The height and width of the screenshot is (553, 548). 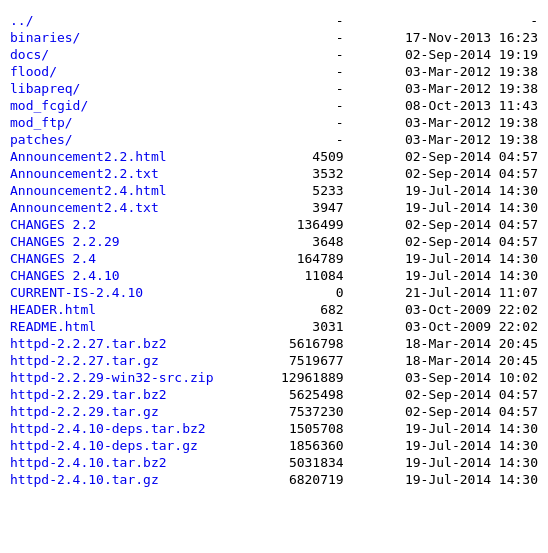 What do you see at coordinates (274, 20) in the screenshot?
I see `table-row: ../--` at bounding box center [274, 20].